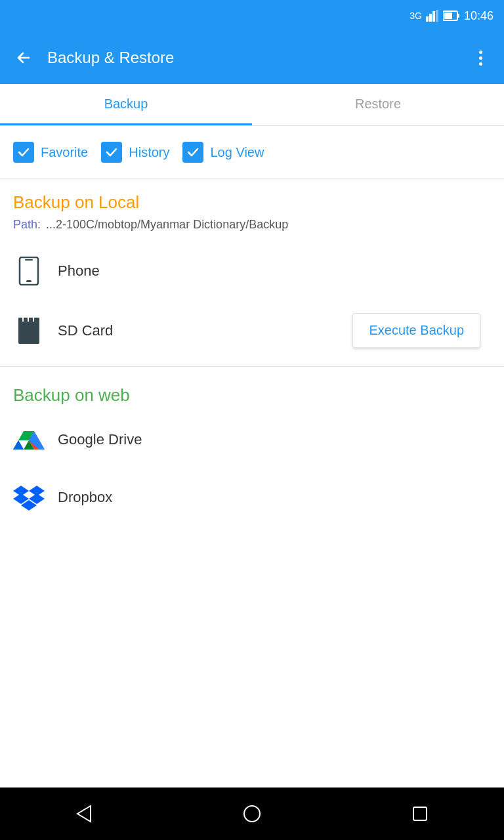  I want to click on favorite-label: Favorite, so click(64, 152).